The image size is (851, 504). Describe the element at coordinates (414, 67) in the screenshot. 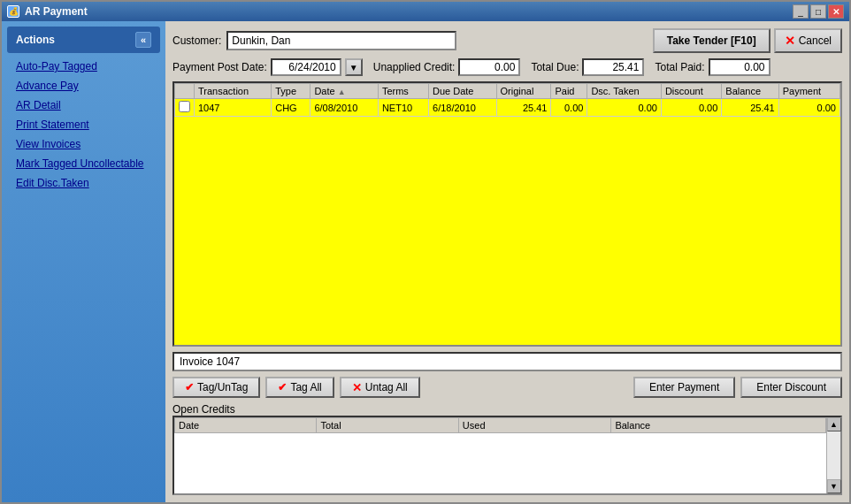

I see `unapplied-credit-label: Unapplied Credit:` at that location.